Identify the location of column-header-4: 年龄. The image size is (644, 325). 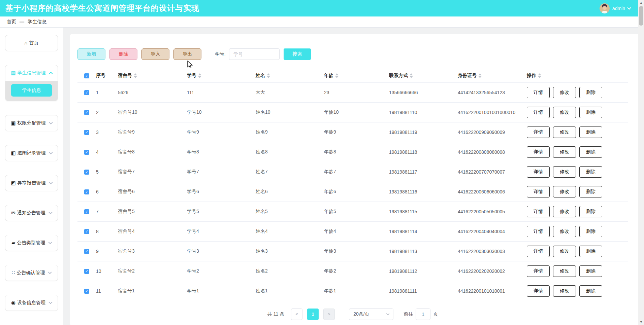
(356, 76).